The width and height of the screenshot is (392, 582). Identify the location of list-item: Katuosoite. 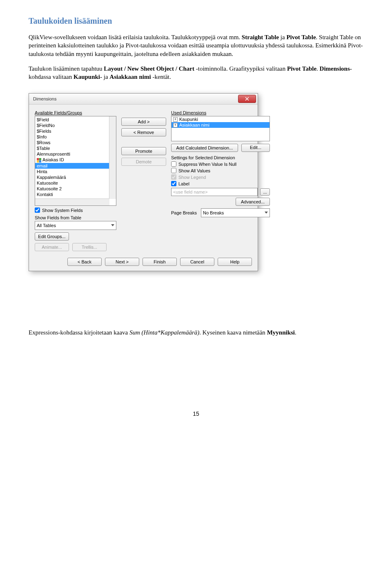
(76, 183).